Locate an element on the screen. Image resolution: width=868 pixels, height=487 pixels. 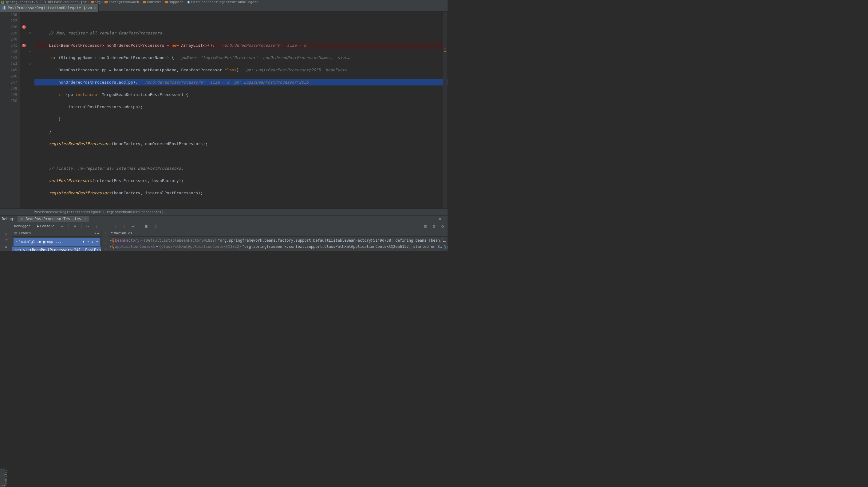
debugger-tab: Debugger is located at coordinates (22, 226).